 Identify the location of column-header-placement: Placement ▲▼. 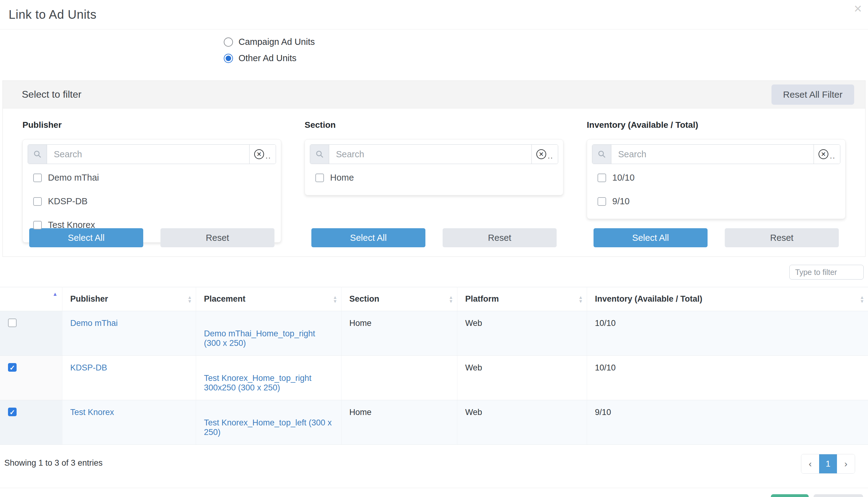
(268, 299).